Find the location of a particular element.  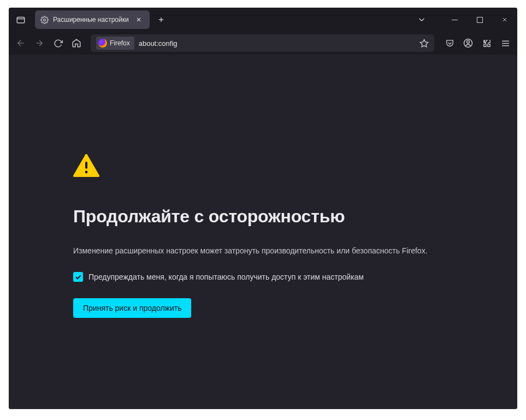

extensions-button is located at coordinates (487, 43).